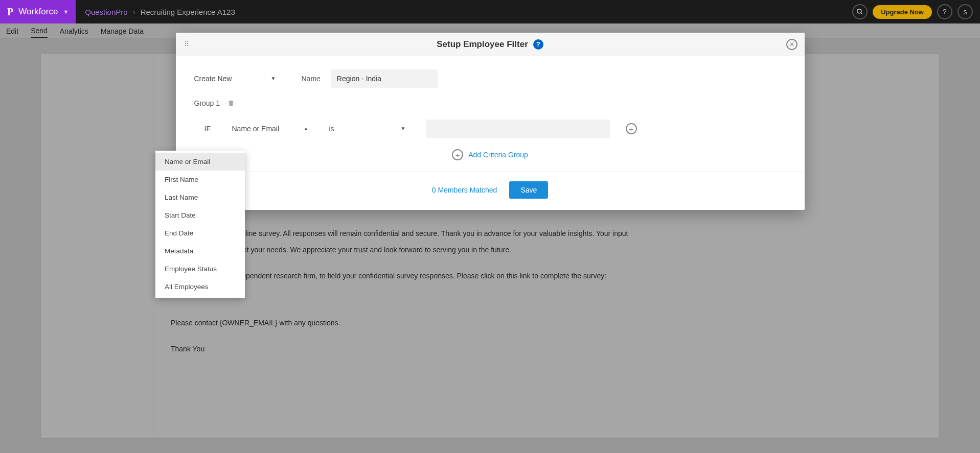 The height and width of the screenshot is (453, 980). I want to click on breadcrumb-current: Recruiting Experience A123, so click(188, 12).